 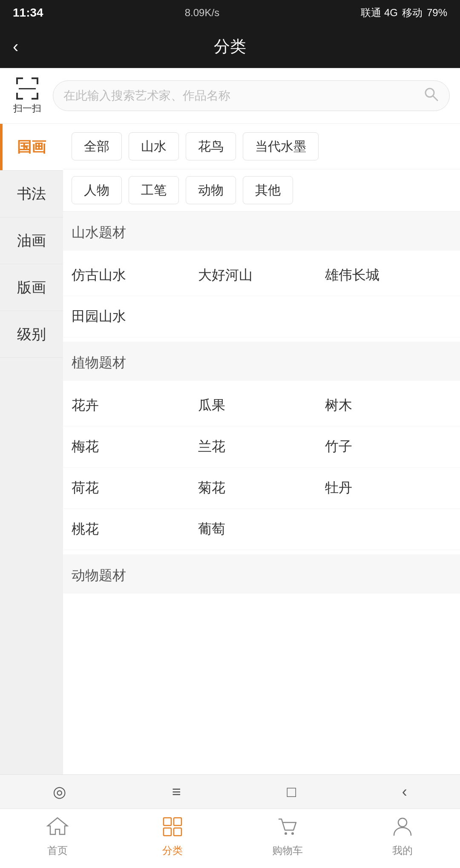 I want to click on grid-item-dahaoheshao: 大好河山, so click(x=262, y=275).